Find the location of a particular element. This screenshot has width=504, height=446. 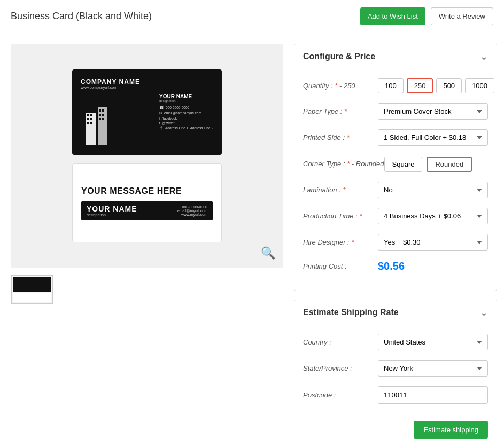

hire-designer-row: Hire Designer : * Yes + $0.30 No is located at coordinates (396, 242).